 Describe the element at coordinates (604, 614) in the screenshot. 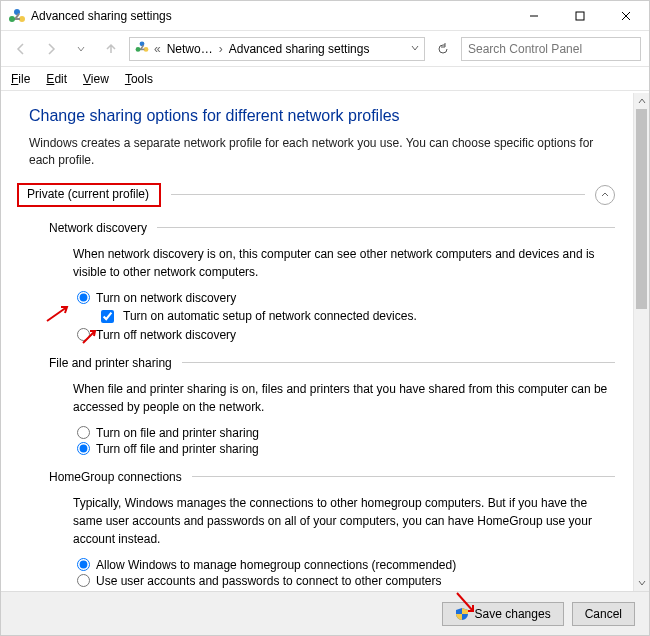

I see `cancel-label: Cancel` at that location.